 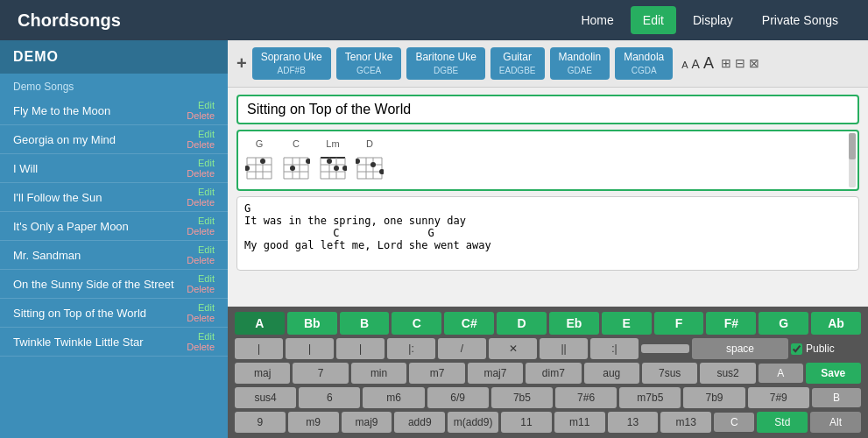 I want to click on bar1-key: |, so click(x=259, y=349).